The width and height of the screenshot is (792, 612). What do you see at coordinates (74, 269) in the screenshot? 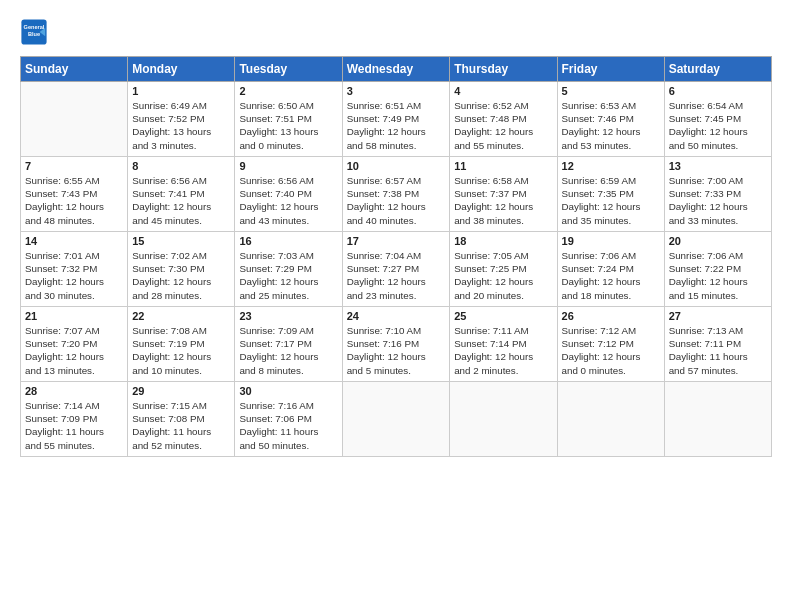
I see `cell-content: 14Sunrise: 7:01 AMSunset: 7:32 PMDayligh…` at bounding box center [74, 269].